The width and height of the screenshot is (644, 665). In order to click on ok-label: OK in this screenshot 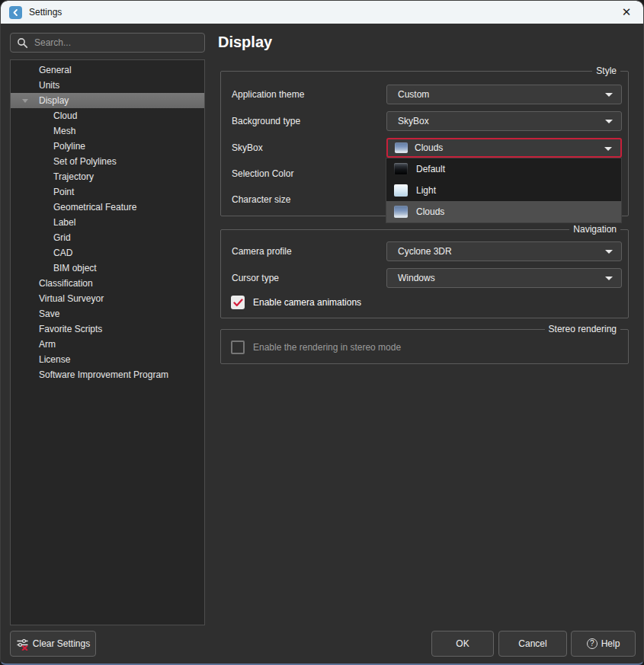, I will do `click(462, 644)`.